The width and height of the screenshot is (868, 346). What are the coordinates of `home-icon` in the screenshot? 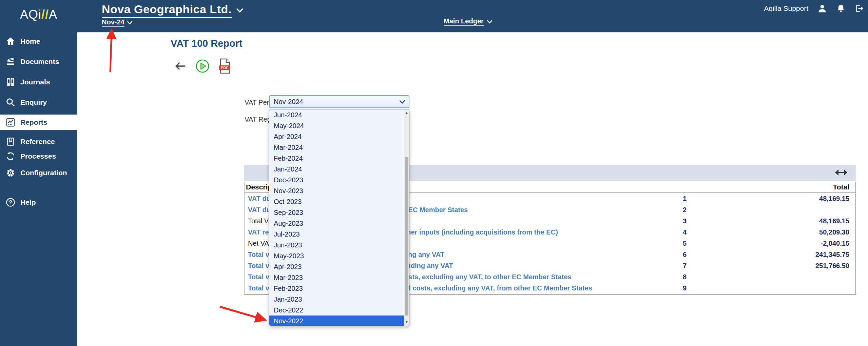 It's located at (11, 41).